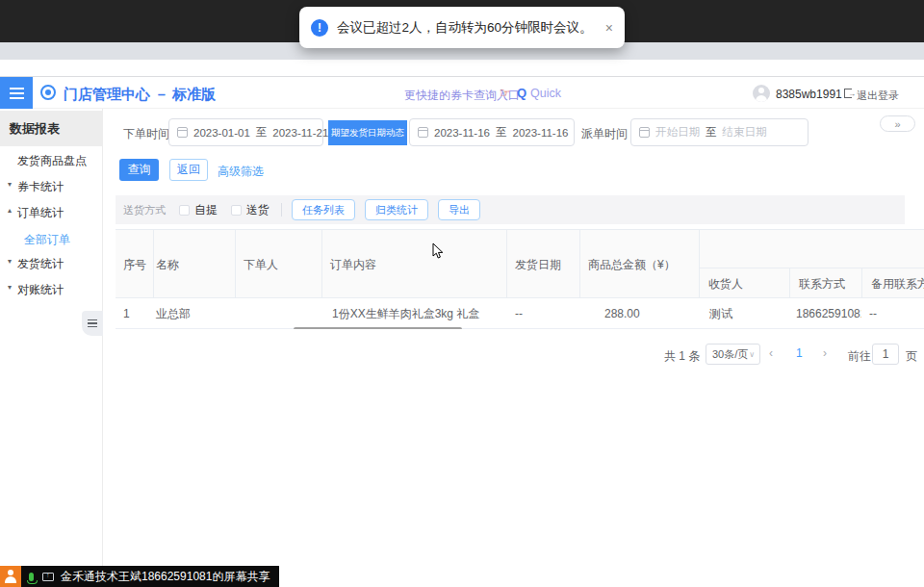 The width and height of the screenshot is (924, 587). Describe the element at coordinates (730, 354) in the screenshot. I see `page-size-value: 30条/页` at that location.